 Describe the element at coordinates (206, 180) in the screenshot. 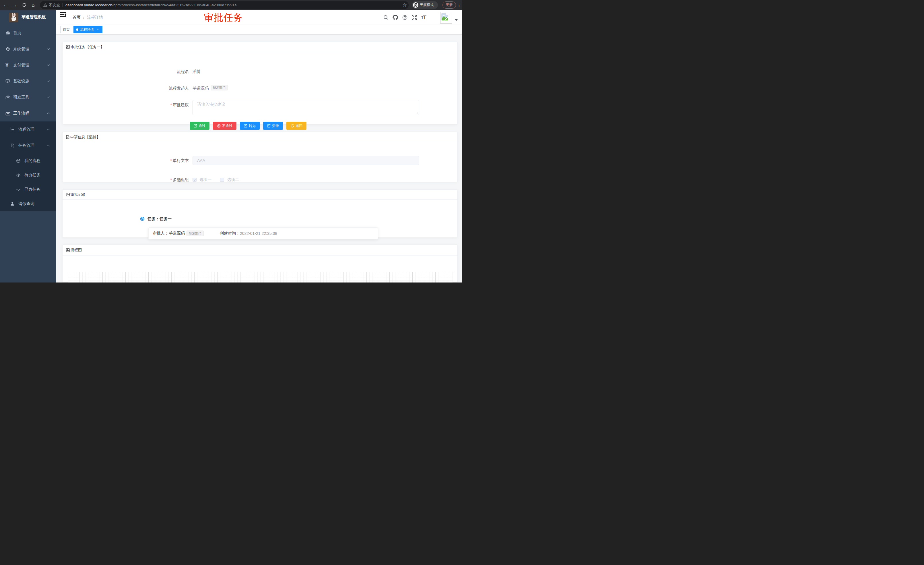

I see `checkbox-label: 选项一` at that location.